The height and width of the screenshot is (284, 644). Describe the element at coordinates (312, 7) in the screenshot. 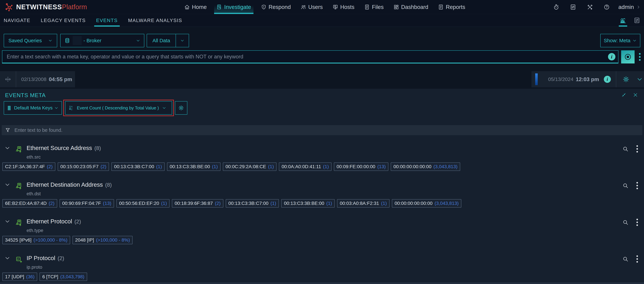

I see `topnav-item-users: Users` at that location.